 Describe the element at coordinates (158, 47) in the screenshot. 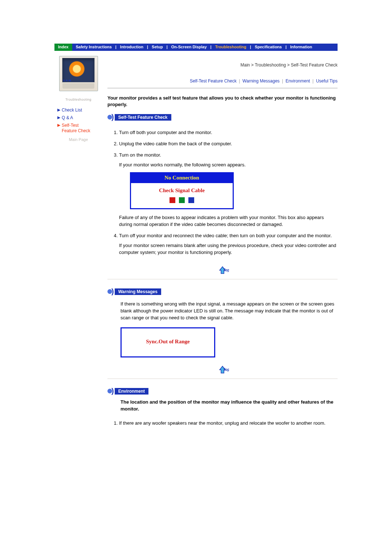

I see `nav-setup: Setup` at that location.